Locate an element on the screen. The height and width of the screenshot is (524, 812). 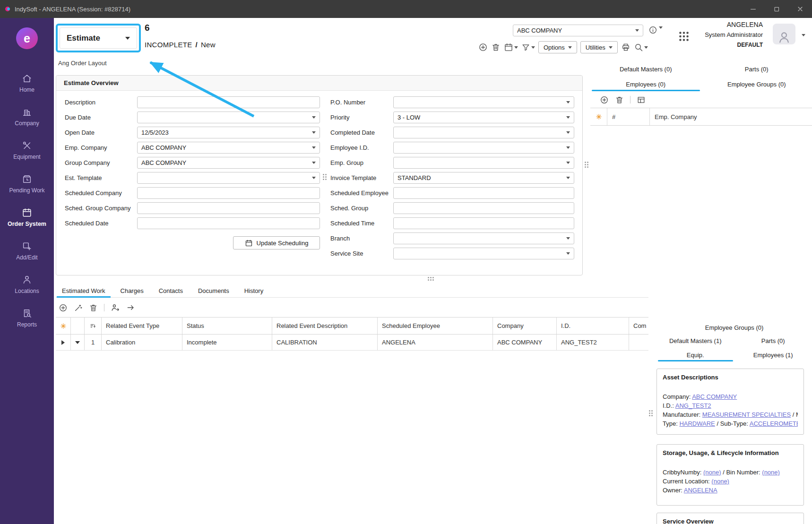
bin-number-link: (none) is located at coordinates (771, 472).